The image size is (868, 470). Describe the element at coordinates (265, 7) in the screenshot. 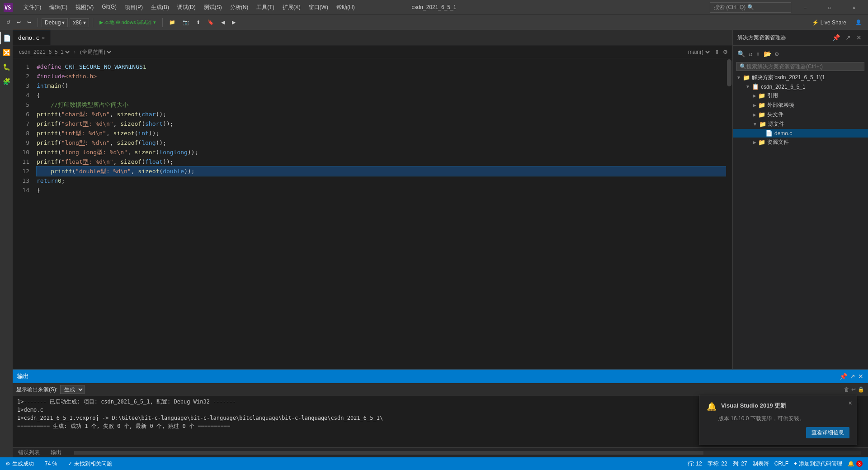

I see `menu-tools: 工具(T)` at that location.